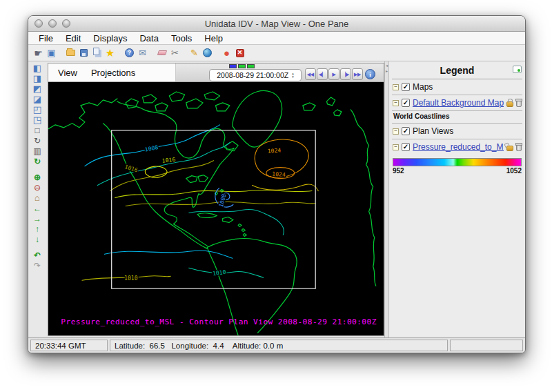 Image resolution: width=552 pixels, height=392 pixels. What do you see at coordinates (130, 52) in the screenshot?
I see `help-icon: ?` at bounding box center [130, 52].